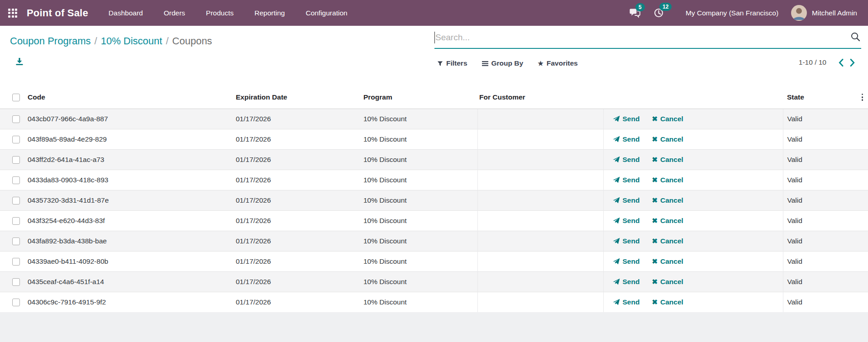 This screenshot has width=868, height=342. Describe the element at coordinates (124, 97) in the screenshot. I see `column-header-code: Code` at that location.